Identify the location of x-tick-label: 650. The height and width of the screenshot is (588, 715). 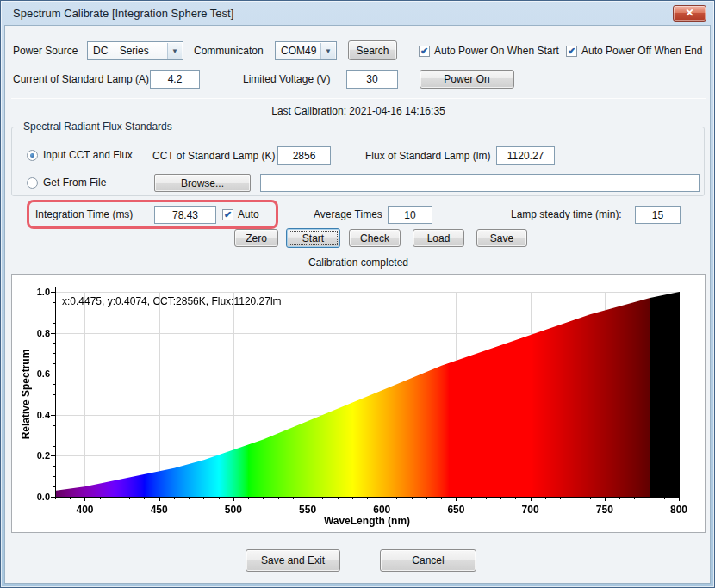
(456, 510).